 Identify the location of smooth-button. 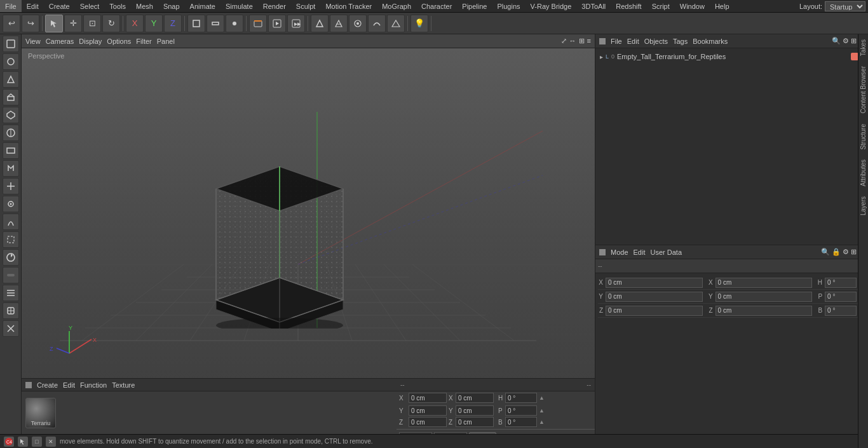
(377, 24).